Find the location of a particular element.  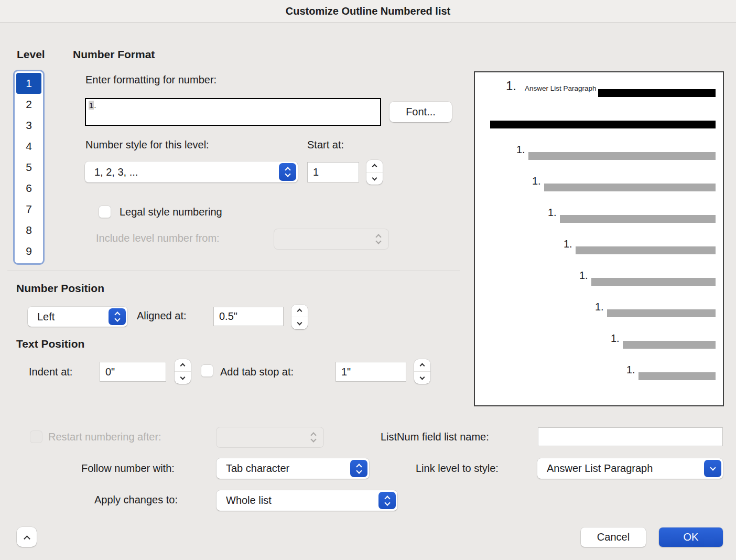

number-style-label: Number style for this level: is located at coordinates (147, 145).